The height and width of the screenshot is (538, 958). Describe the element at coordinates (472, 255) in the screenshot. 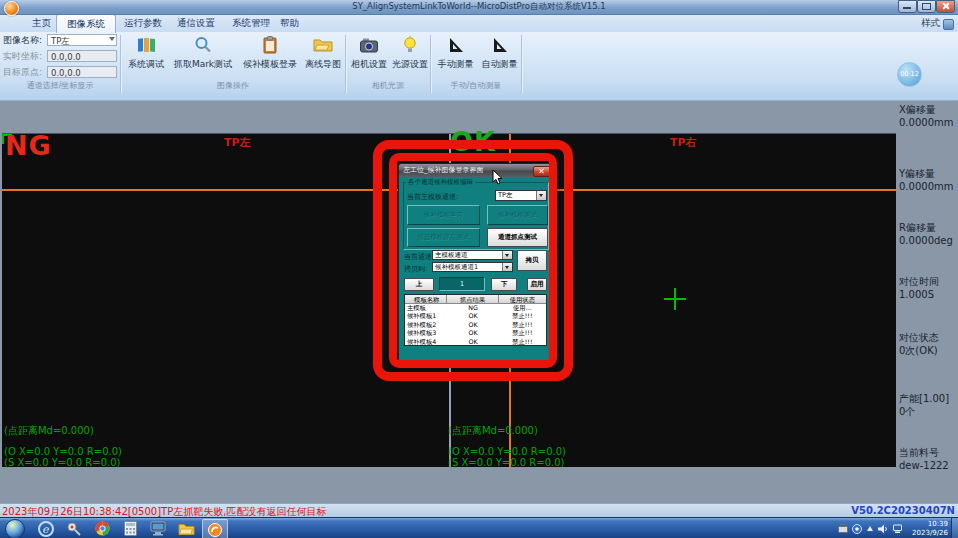

I see `current-channel-select: 主模板通道` at that location.